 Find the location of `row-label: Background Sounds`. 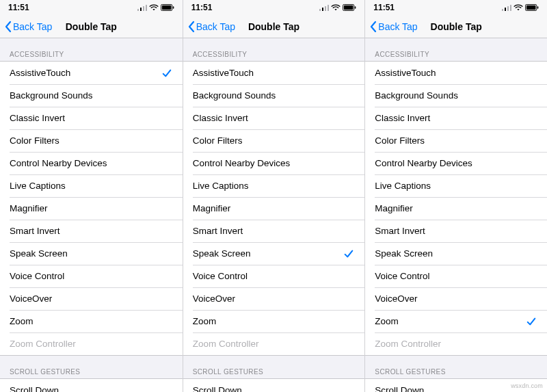

row-label: Background Sounds is located at coordinates (51, 96).